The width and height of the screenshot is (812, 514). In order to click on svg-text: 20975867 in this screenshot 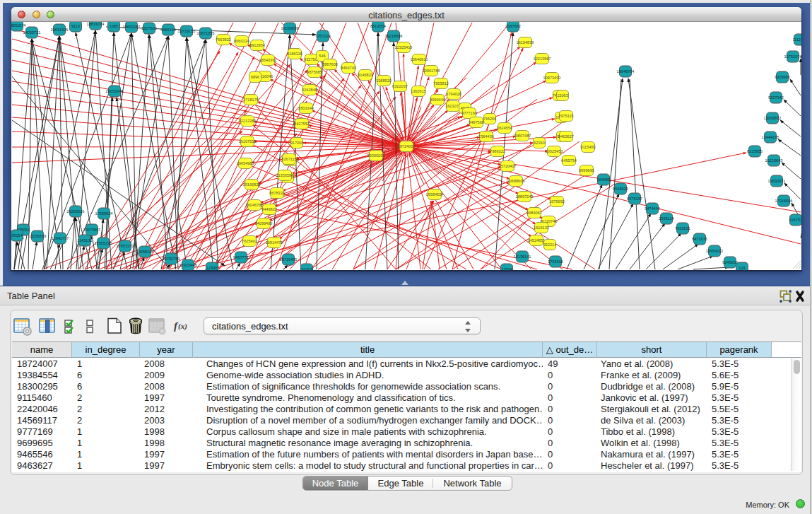, I will do `click(92, 230)`.